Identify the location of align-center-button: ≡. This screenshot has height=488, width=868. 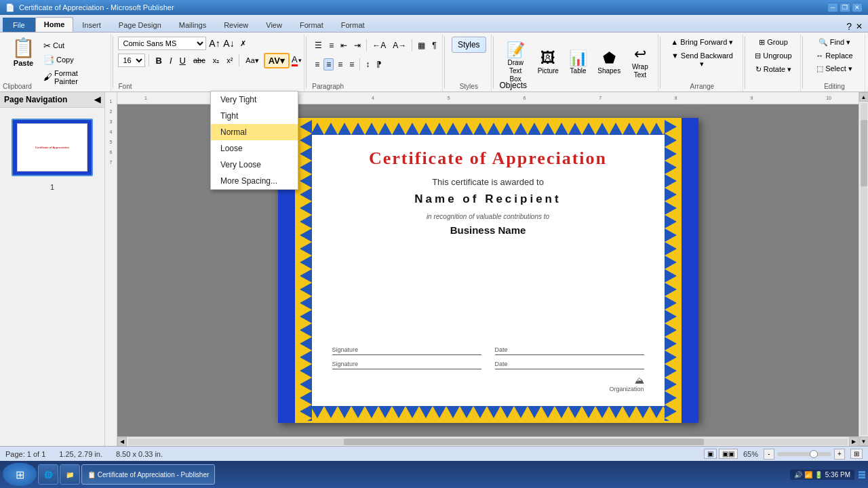
(328, 64).